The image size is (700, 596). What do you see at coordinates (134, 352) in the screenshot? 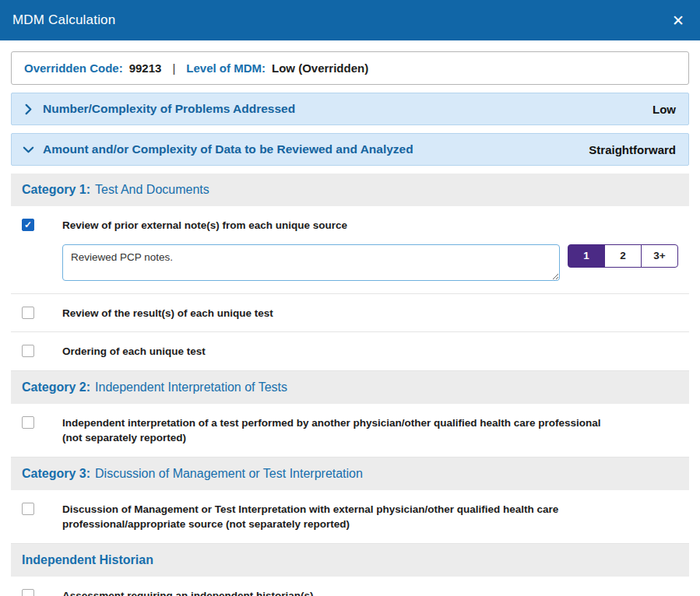
I see `ordering-tests-label: Ordering of each unique test` at bounding box center [134, 352].